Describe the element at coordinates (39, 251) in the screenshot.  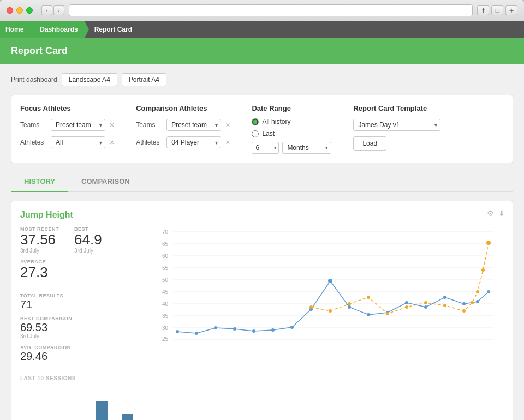
I see `most-recent-date: 3rd July` at that location.